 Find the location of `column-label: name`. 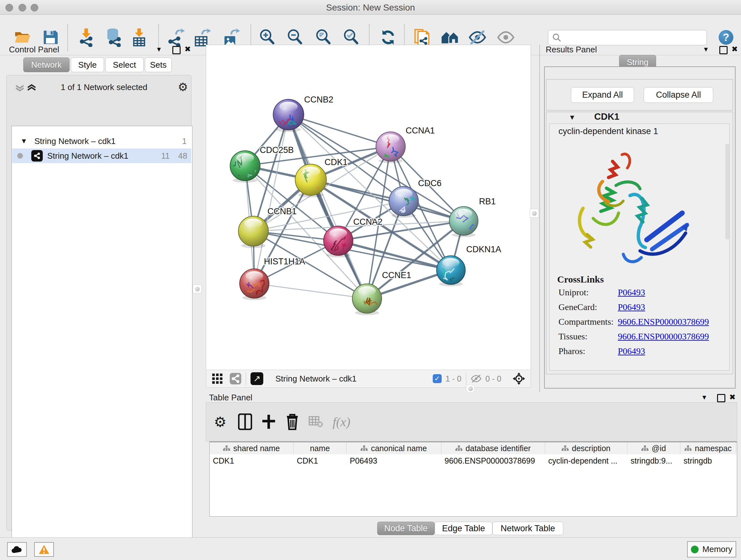

column-label: name is located at coordinates (320, 448).